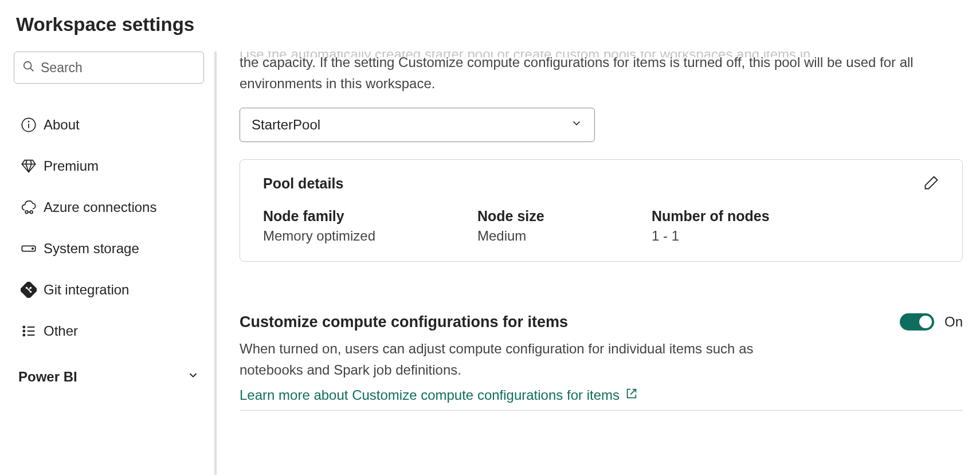 The width and height of the screenshot is (980, 476). Describe the element at coordinates (61, 331) in the screenshot. I see `sidebar-item-label: Other` at that location.